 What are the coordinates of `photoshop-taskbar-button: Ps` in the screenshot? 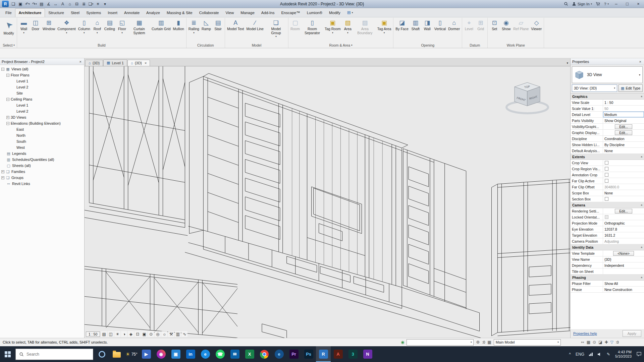 It's located at (309, 354).